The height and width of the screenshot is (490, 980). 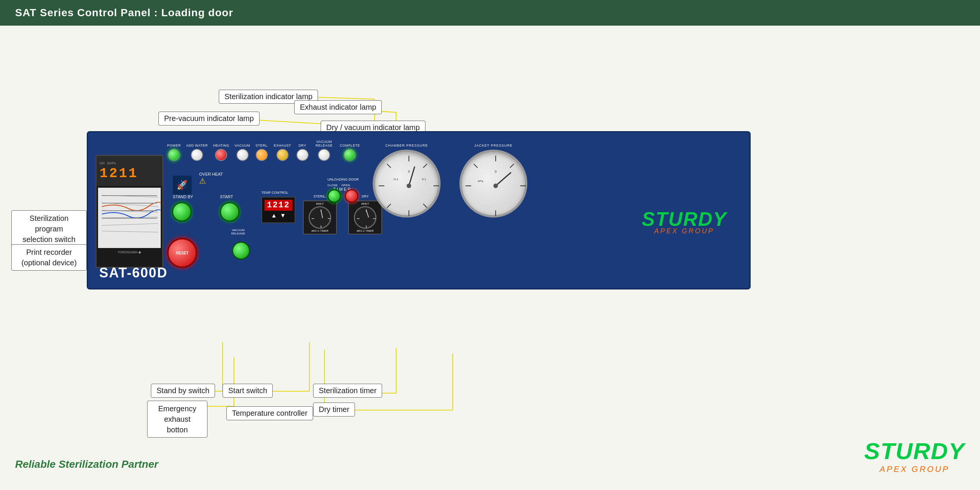 I want to click on emergency-button, so click(x=182, y=253).